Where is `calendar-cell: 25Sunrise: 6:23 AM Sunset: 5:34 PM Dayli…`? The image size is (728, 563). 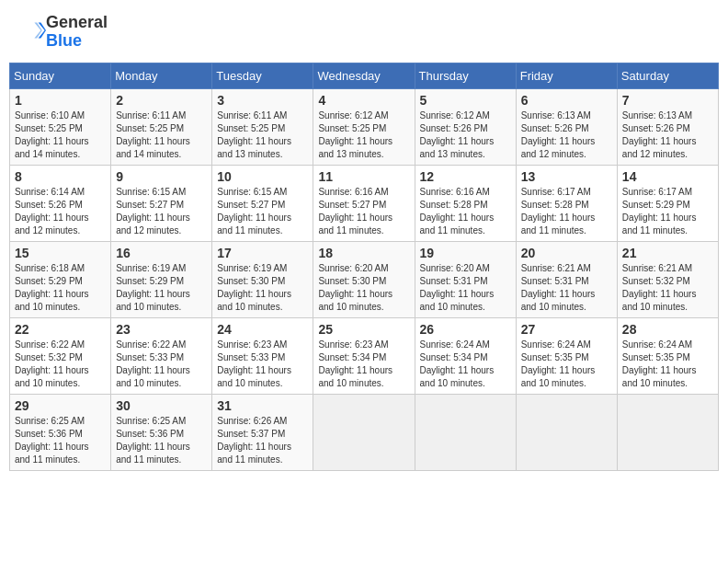 calendar-cell: 25Sunrise: 6:23 AM Sunset: 5:34 PM Dayli… is located at coordinates (364, 355).